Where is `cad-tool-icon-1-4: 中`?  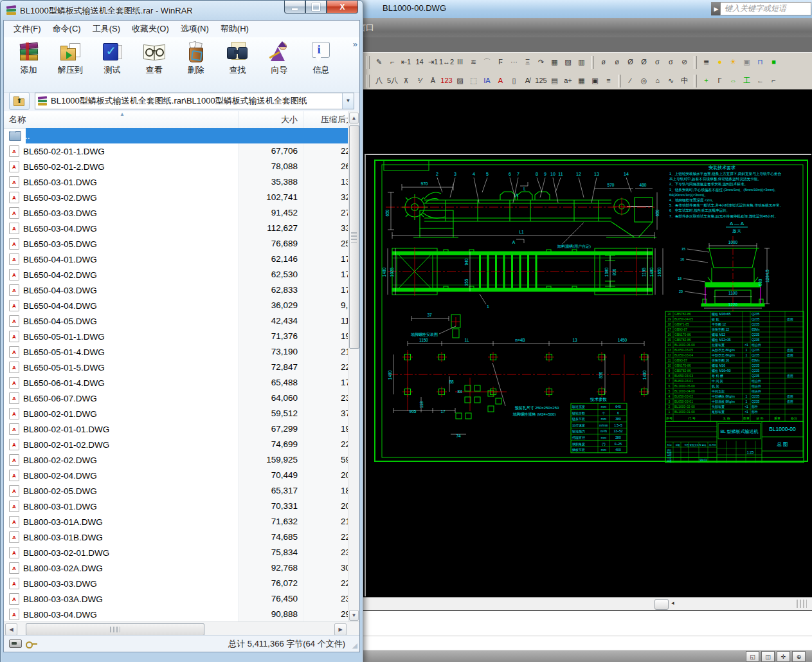 cad-tool-icon-1-4: 中 is located at coordinates (684, 81).